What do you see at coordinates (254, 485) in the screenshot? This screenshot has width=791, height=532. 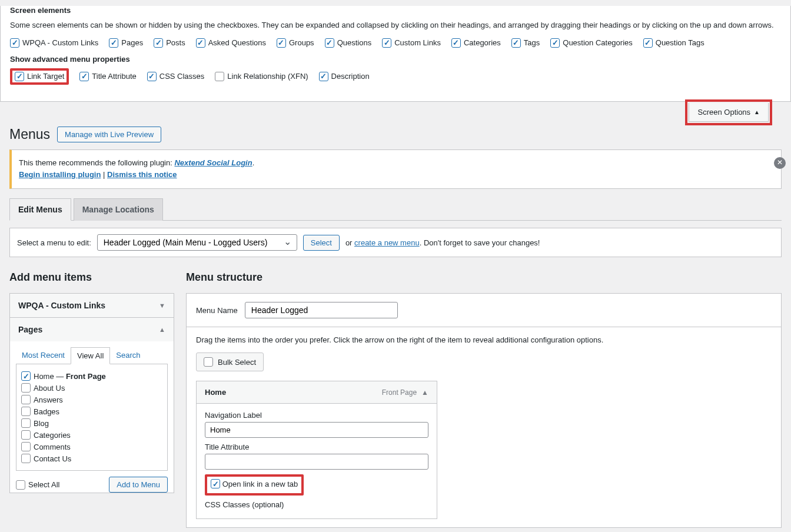 I see `highlight-box: Open link in a new tab` at bounding box center [254, 485].